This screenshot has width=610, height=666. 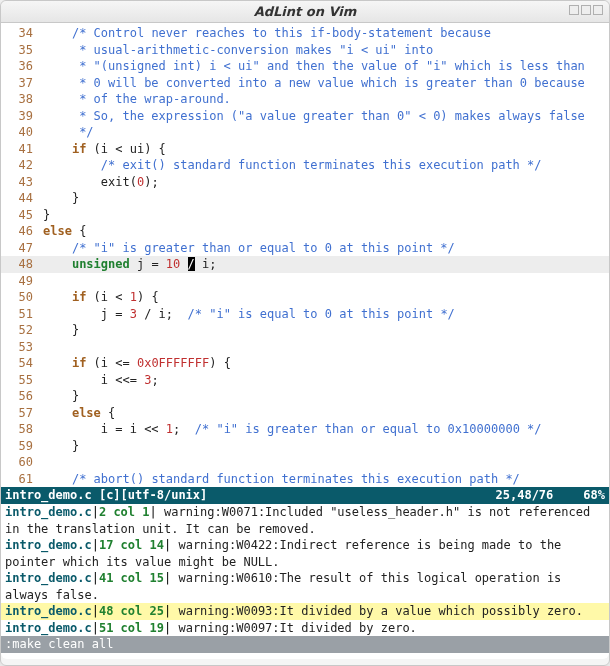 I want to click on line-number: 41, so click(x=22, y=150).